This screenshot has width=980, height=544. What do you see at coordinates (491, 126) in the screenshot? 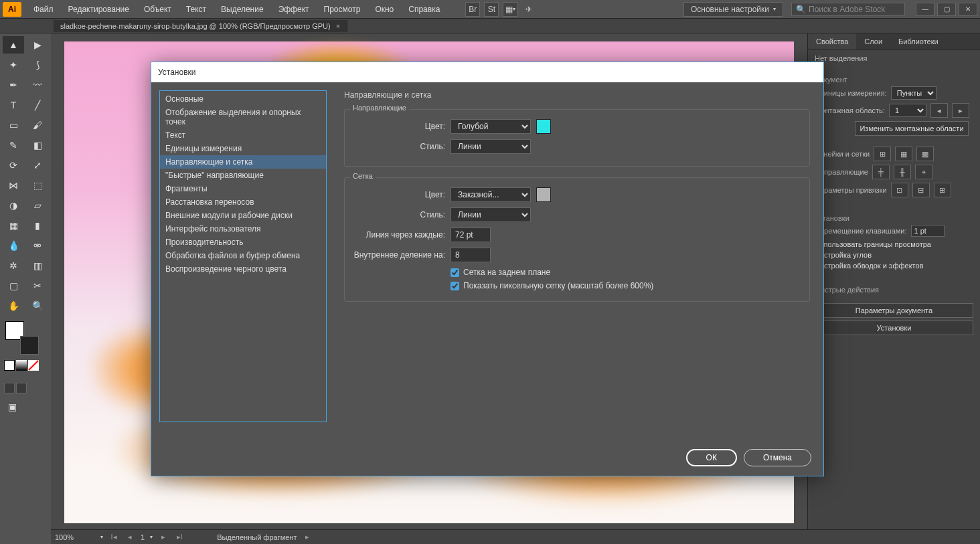
I see `guides-color-select: Голубой` at bounding box center [491, 126].